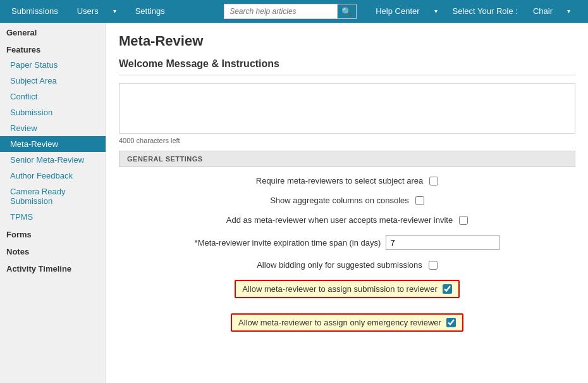 This screenshot has width=588, height=383. What do you see at coordinates (340, 265) in the screenshot?
I see `bidding-label: Allow bidding only for suggested submiss…` at bounding box center [340, 265].